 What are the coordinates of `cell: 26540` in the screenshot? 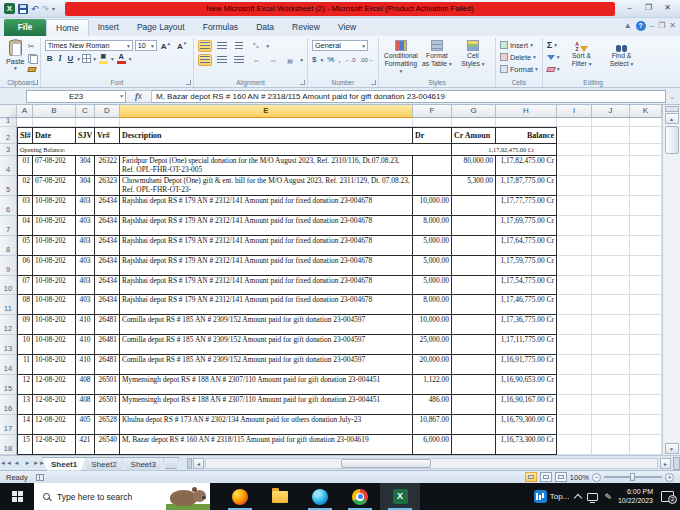 It's located at (108, 445).